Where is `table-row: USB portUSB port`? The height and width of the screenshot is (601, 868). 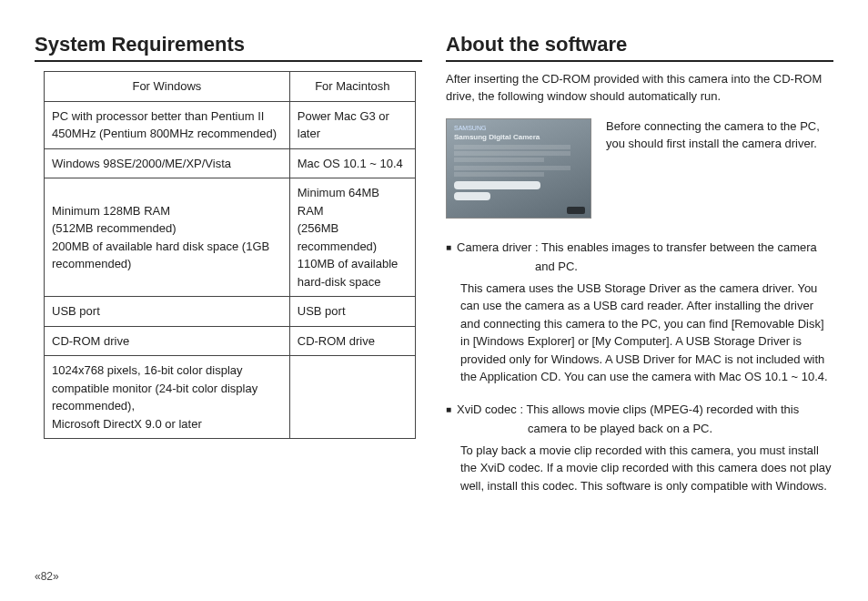
table-row: USB portUSB port is located at coordinates (230, 311).